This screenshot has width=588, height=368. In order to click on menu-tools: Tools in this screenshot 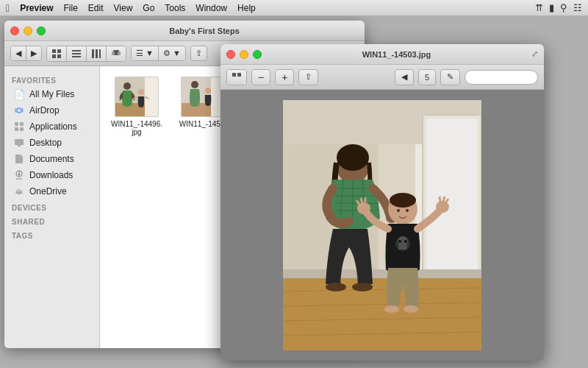, I will do `click(175, 8)`.